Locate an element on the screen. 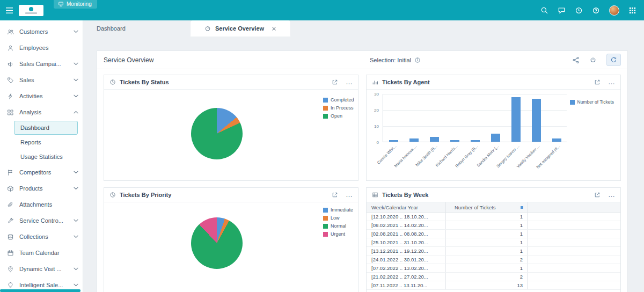 The width and height of the screenshot is (644, 292). sales-icon is located at coordinates (11, 81).